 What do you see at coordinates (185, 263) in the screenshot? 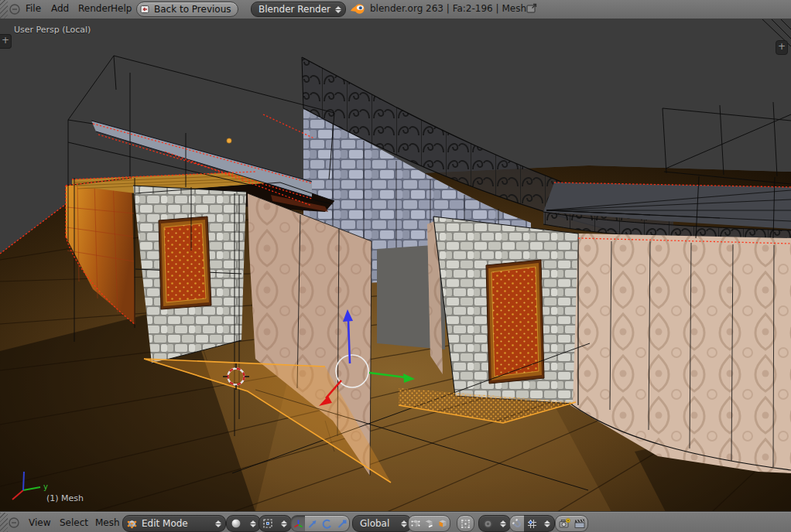
I see `carpet-left` at bounding box center [185, 263].